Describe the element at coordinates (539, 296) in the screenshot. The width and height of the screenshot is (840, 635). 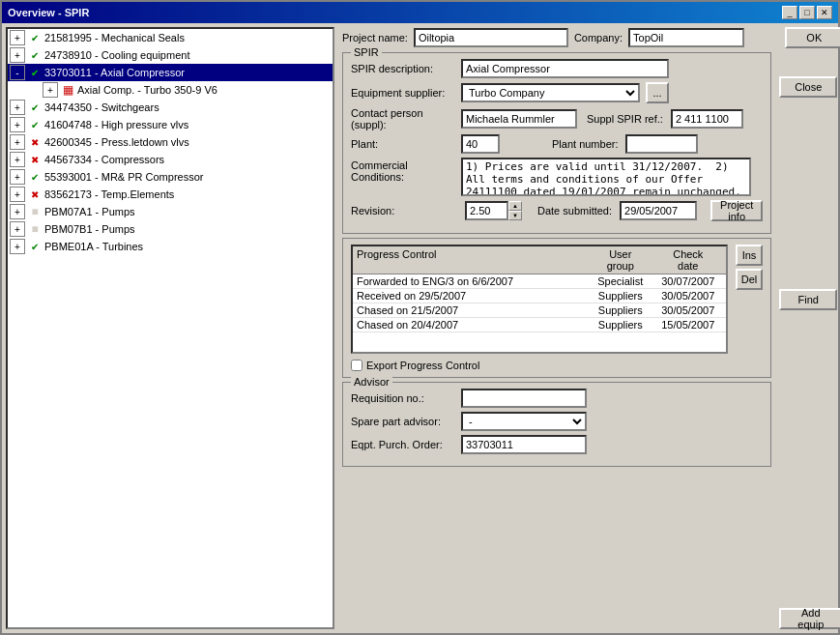
I see `table-row: Received on 29/5/2007 Suppliers 30/05/20…` at that location.